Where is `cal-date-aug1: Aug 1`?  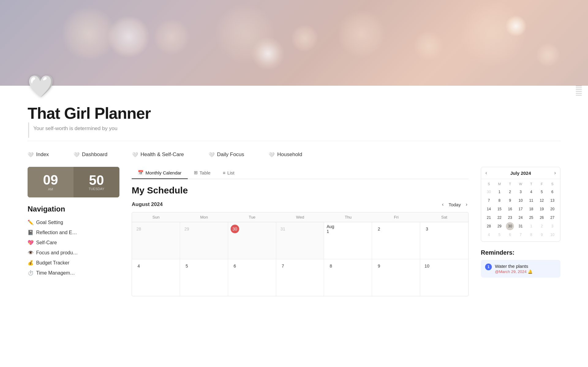 cal-date-aug1: Aug 1 is located at coordinates (331, 229).